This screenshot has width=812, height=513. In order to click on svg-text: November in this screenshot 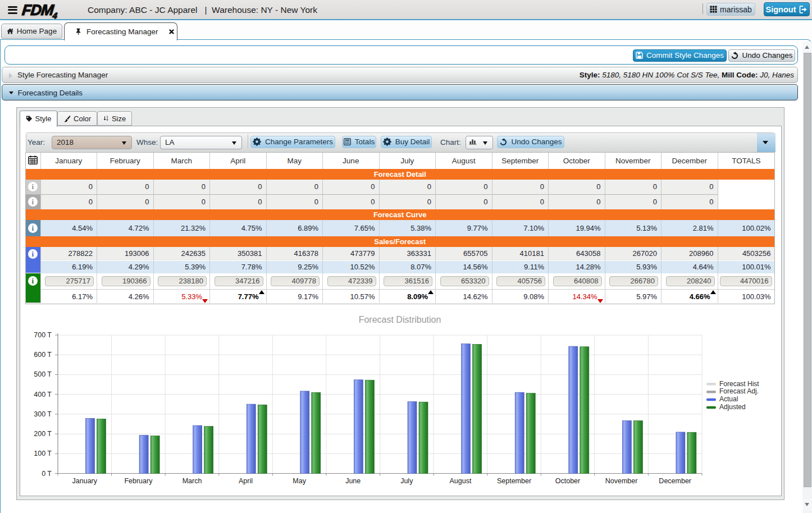, I will do `click(622, 481)`.